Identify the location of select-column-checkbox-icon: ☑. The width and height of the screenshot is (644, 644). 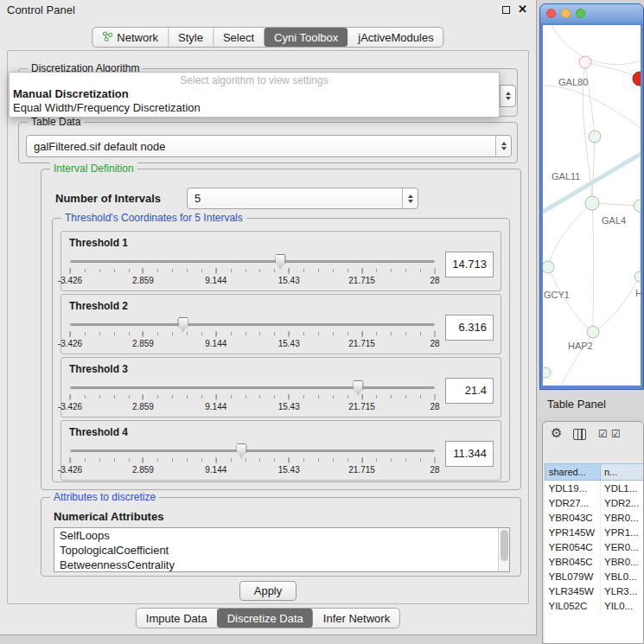
(615, 434).